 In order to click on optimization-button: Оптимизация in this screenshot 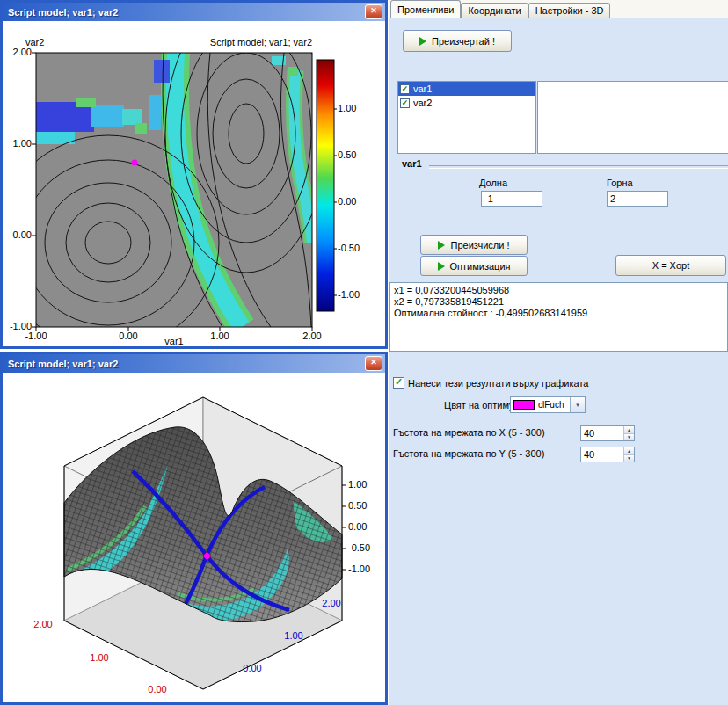, I will do `click(474, 265)`.